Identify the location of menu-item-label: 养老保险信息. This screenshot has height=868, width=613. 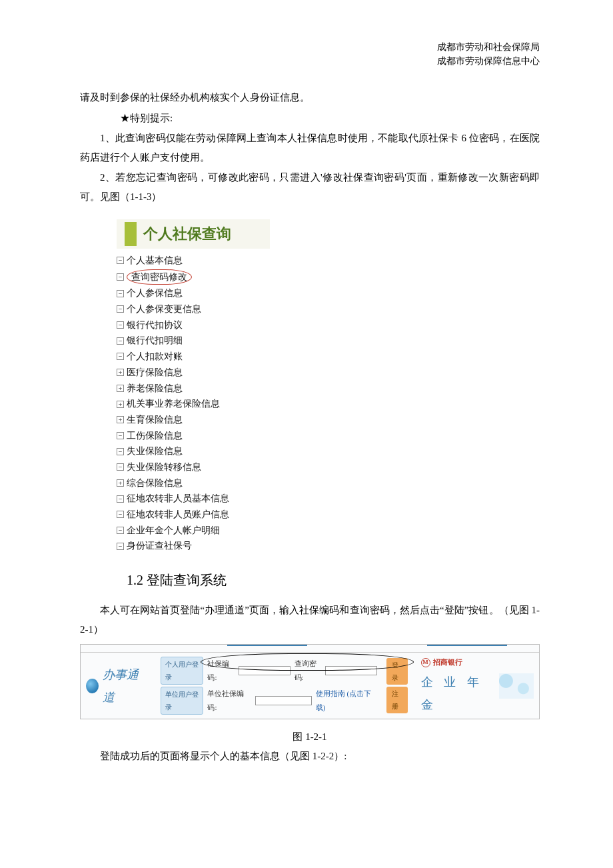
(155, 389).